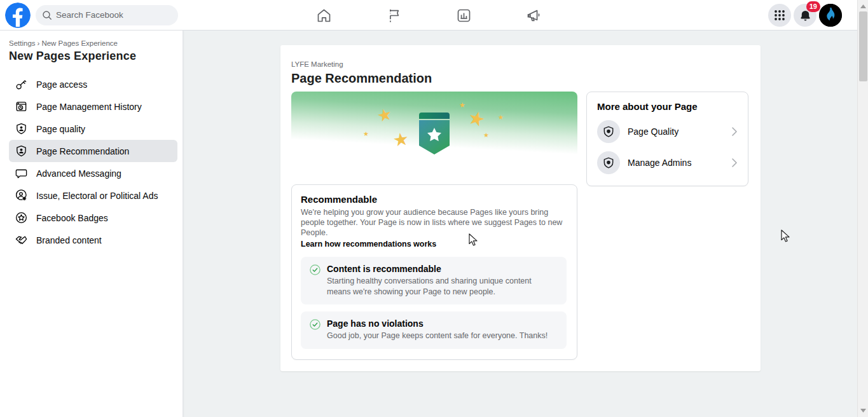 This screenshot has height=417, width=868. I want to click on breadcrumb: Settings›New Pages Experience, so click(93, 43).